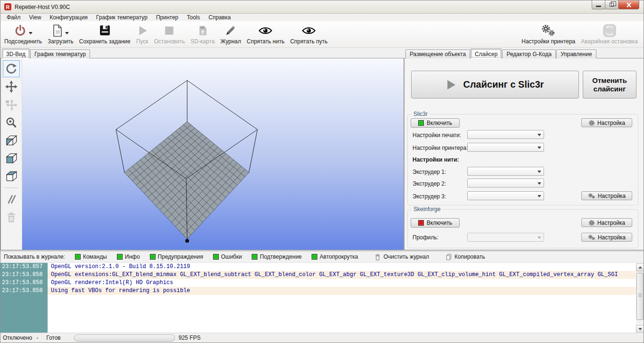  What do you see at coordinates (486, 54) in the screenshot?
I see `tab-slicer: Слайсер` at bounding box center [486, 54].